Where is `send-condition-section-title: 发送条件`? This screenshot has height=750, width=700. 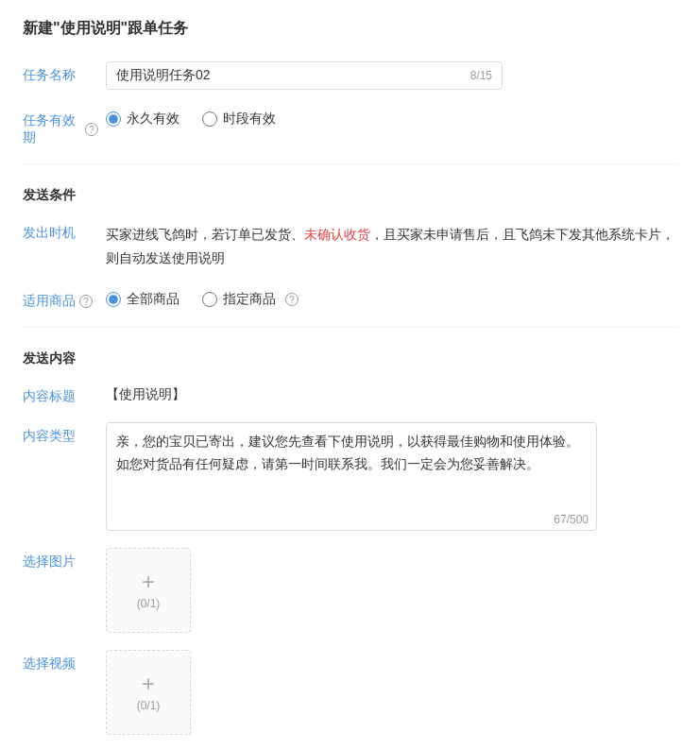 send-condition-section-title: 发送条件 is located at coordinates (350, 192).